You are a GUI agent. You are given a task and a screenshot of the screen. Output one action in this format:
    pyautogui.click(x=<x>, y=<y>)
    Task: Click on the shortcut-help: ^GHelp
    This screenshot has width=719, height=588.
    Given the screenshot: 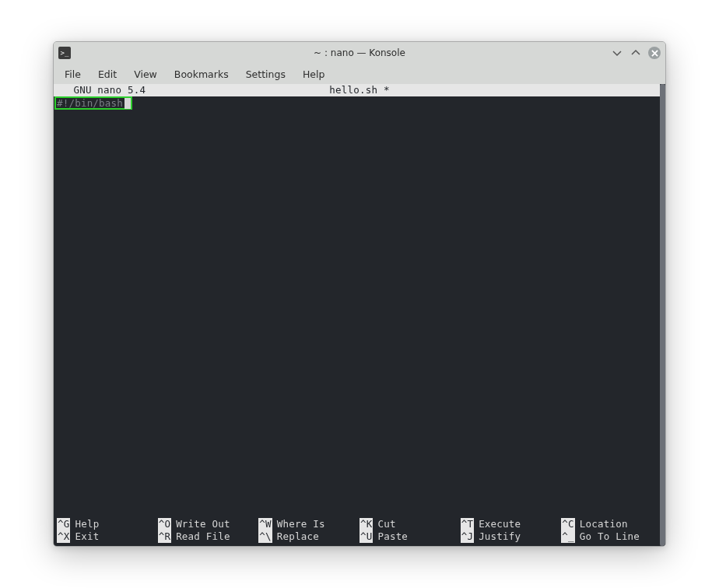 What is the action you would take?
    pyautogui.click(x=107, y=524)
    